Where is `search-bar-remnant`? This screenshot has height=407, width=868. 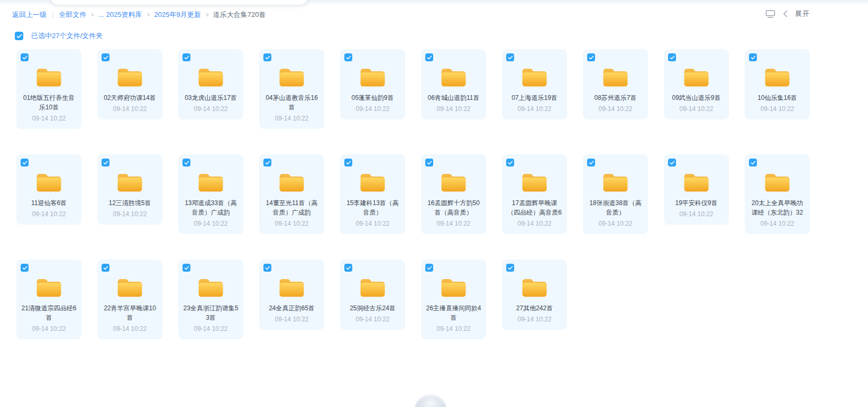
search-bar-remnant is located at coordinates (179, 2).